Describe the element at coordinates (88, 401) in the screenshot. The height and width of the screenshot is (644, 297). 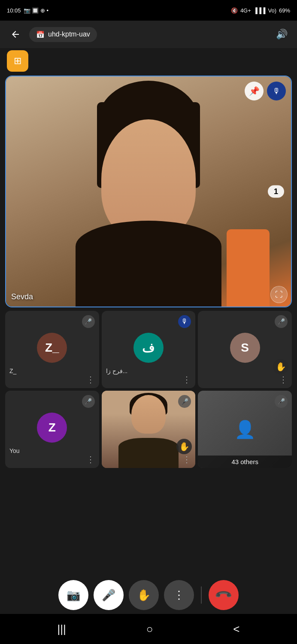
I see `mute-icon-p4: 🎤` at that location.